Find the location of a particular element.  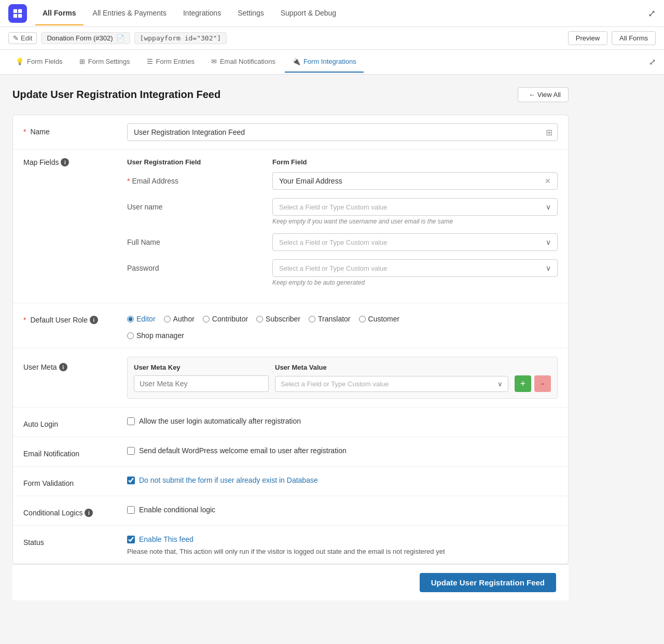

status-label: Status is located at coordinates (75, 540).